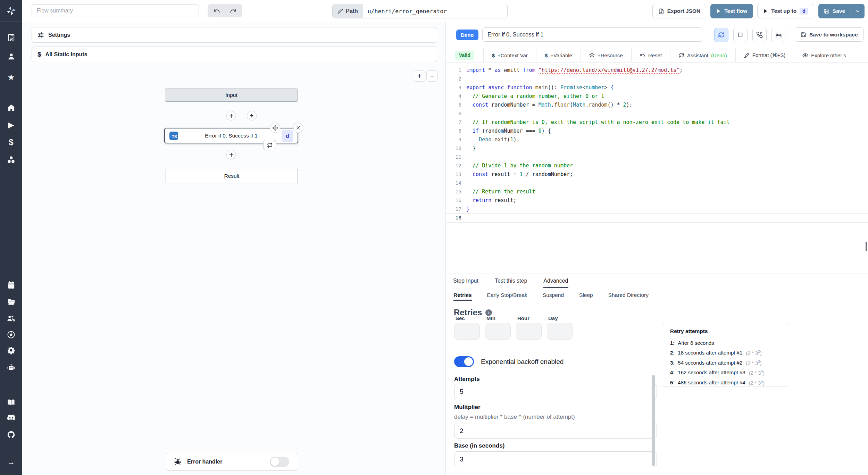  Describe the element at coordinates (11, 142) in the screenshot. I see `variables-dollar-icon: $` at that location.